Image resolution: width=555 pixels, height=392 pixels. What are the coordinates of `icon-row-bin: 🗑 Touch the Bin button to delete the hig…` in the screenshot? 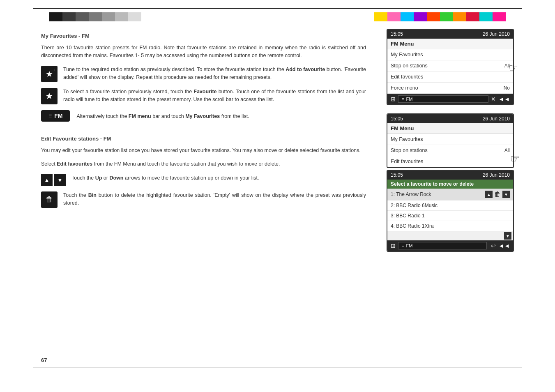 It's located at (204, 200).